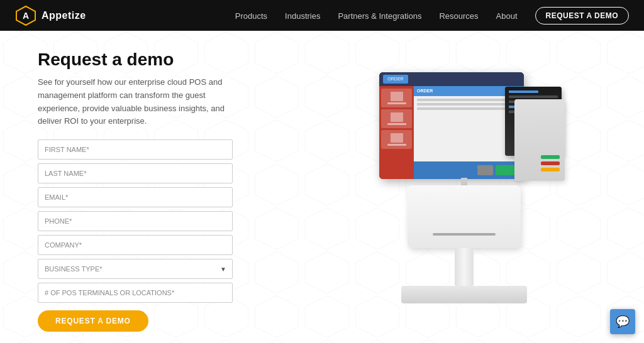 This screenshot has width=644, height=343. I want to click on order-title: ORDER, so click(425, 90).